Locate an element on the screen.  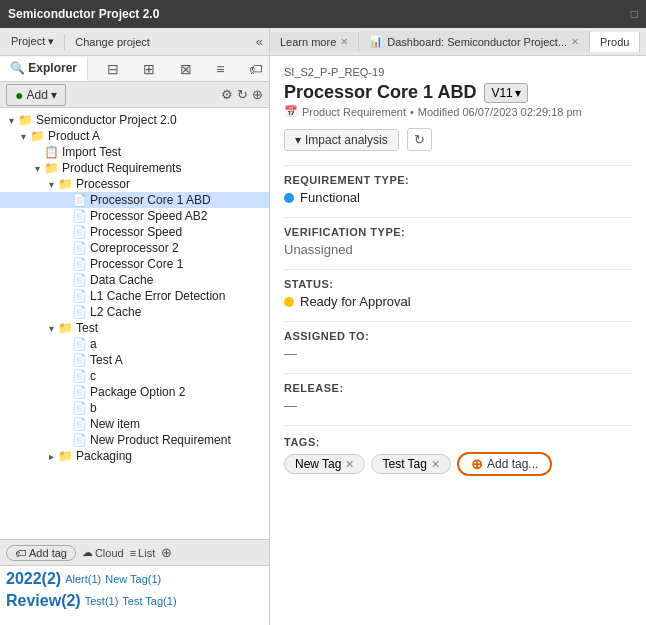
product-a-toggle: ▾ is located at coordinates (23, 136).